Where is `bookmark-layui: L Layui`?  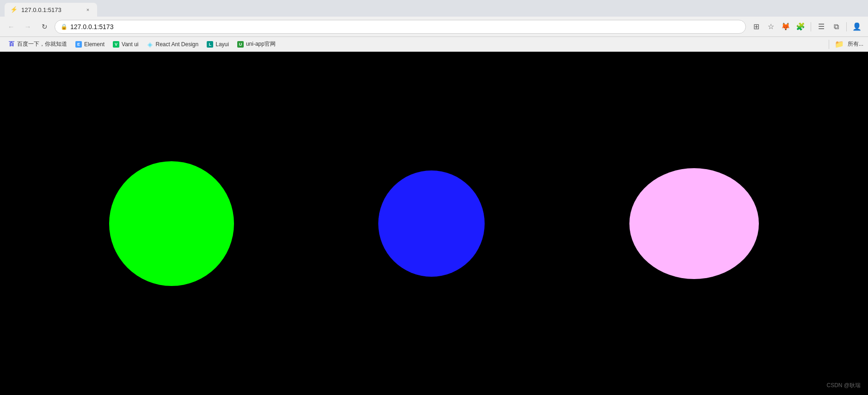 bookmark-layui: L Layui is located at coordinates (218, 44).